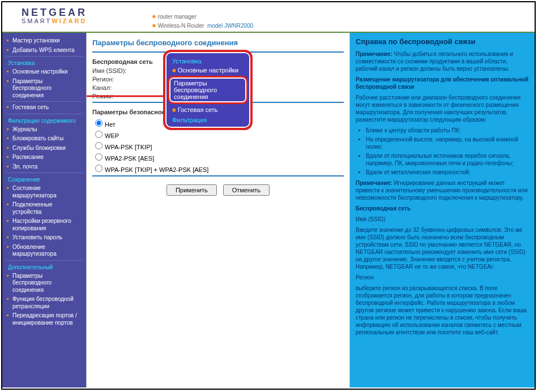 This screenshot has height=392, width=538. I want to click on help-note-1: Примечание: Чтобы добиться легального ис…, so click(442, 61).